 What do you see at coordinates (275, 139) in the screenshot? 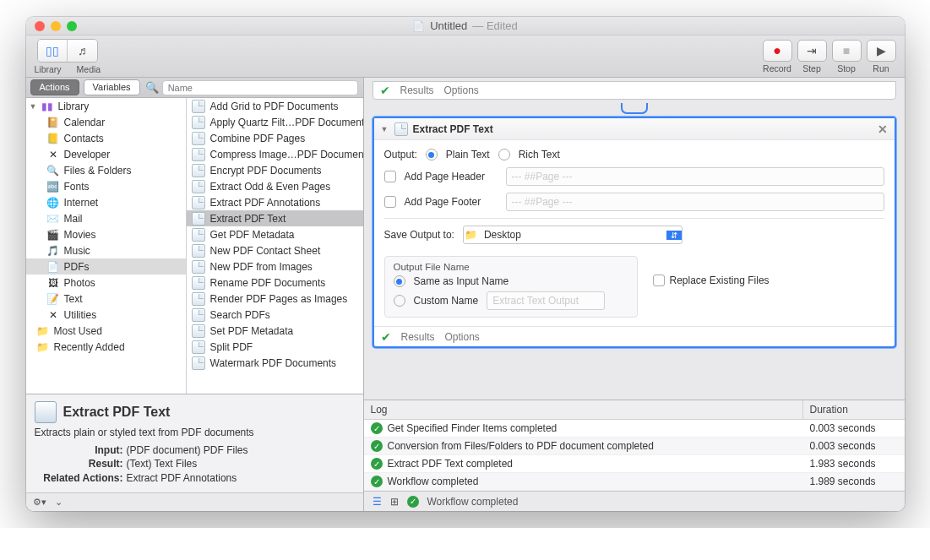
I see `action-list-item: Combine PDF Pages` at bounding box center [275, 139].